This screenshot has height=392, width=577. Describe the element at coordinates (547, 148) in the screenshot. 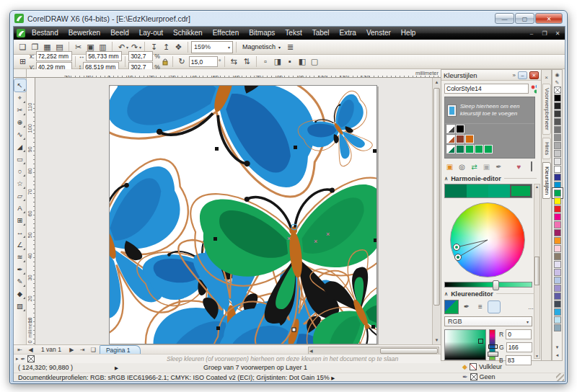

I see `docker-side-tab: Hints` at that location.